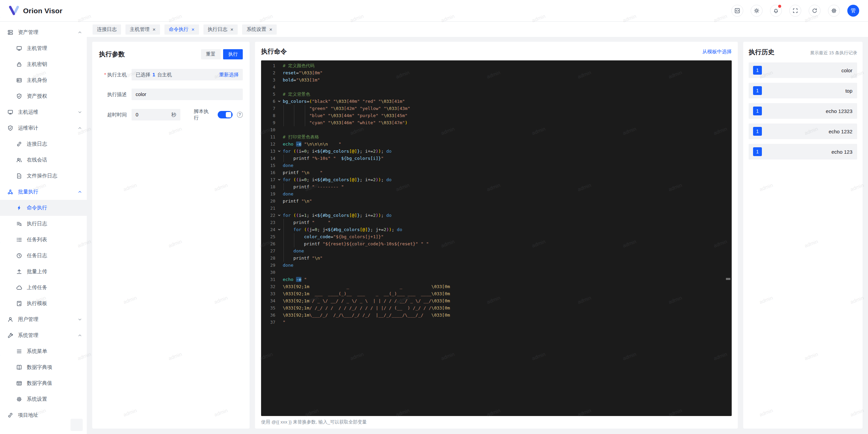  Describe the element at coordinates (717, 52) in the screenshot. I see `select-from-template-link: 从模板中选择` at that location.